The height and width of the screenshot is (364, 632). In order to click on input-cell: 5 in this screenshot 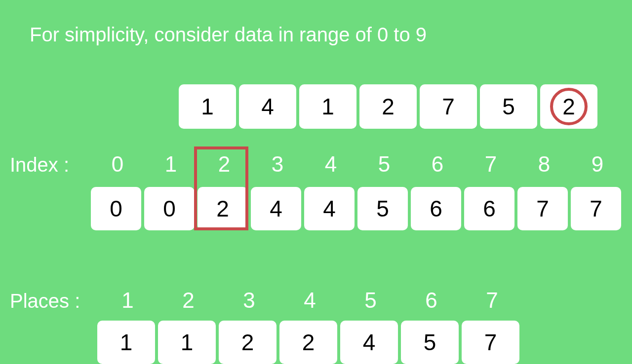, I will do `click(509, 107)`.